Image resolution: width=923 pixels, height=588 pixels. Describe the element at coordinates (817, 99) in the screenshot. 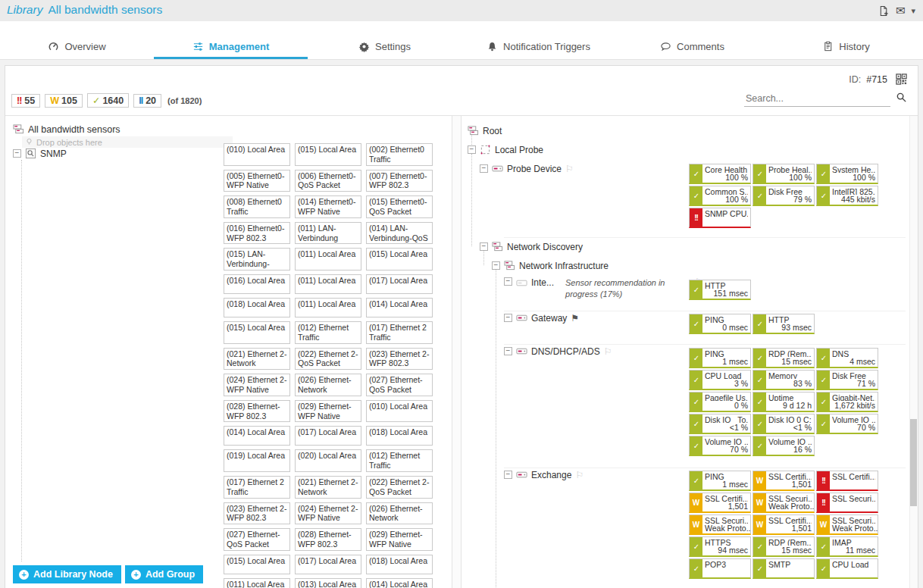

I see `search-input` at that location.